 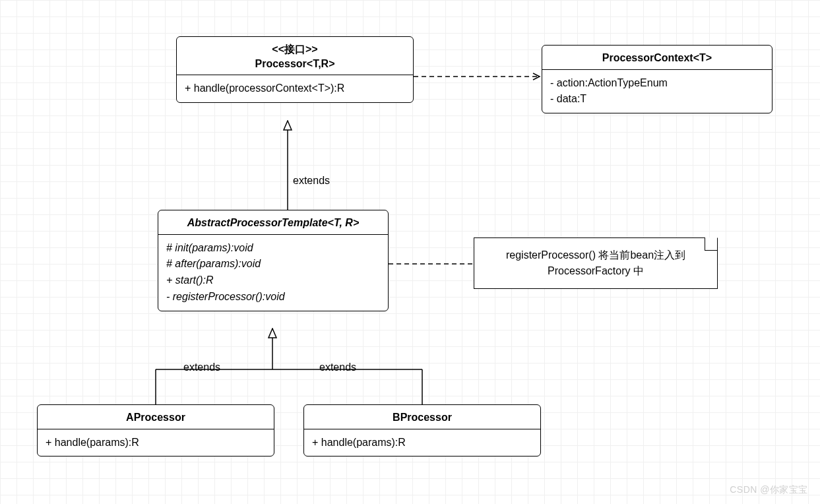 What do you see at coordinates (338, 367) in the screenshot?
I see `extends-label-3: extends` at bounding box center [338, 367].